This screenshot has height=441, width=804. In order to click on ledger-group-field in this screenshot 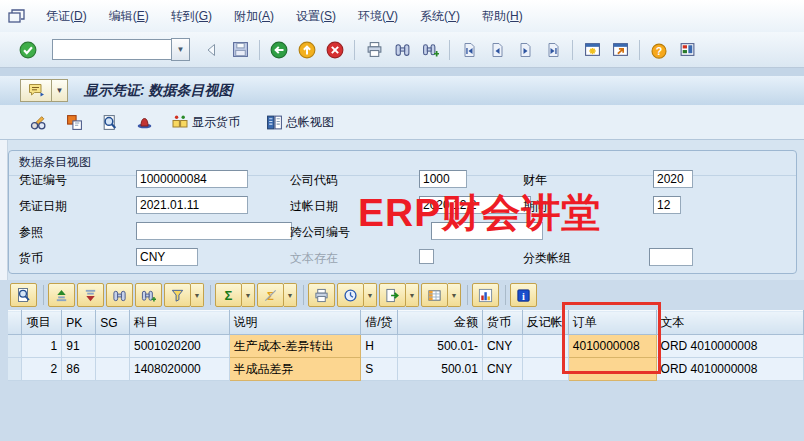, I will do `click(671, 257)`.